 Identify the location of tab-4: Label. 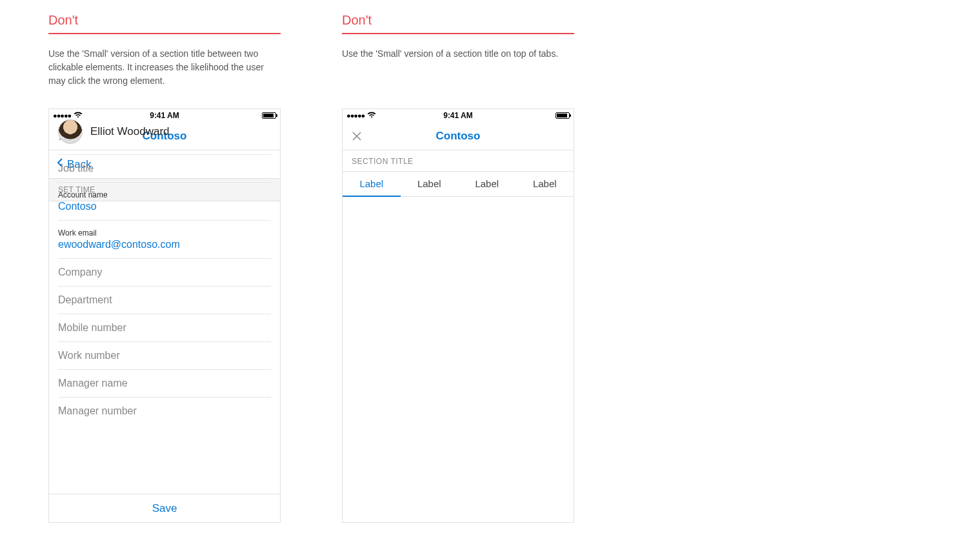
(545, 184).